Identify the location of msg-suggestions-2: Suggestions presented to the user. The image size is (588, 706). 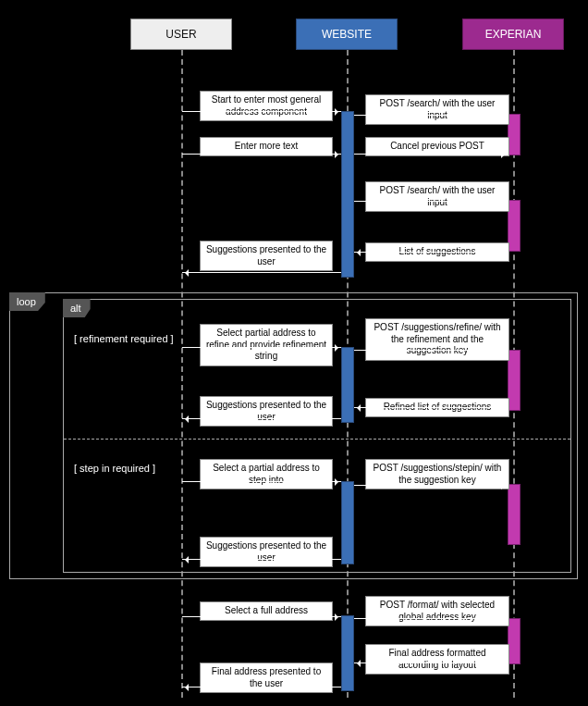
(266, 411).